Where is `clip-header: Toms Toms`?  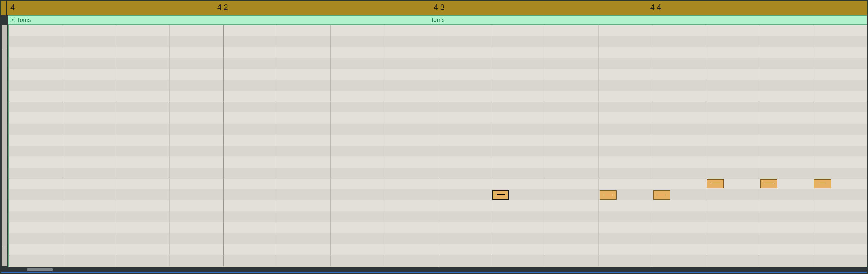 clip-header: Toms Toms is located at coordinates (437, 20).